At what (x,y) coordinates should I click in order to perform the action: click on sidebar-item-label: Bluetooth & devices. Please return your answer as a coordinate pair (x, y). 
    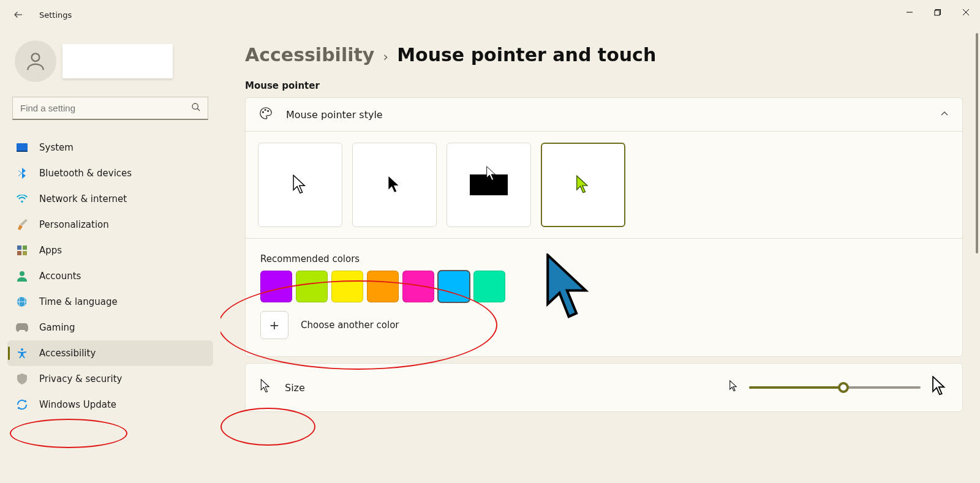
    Looking at the image, I should click on (86, 173).